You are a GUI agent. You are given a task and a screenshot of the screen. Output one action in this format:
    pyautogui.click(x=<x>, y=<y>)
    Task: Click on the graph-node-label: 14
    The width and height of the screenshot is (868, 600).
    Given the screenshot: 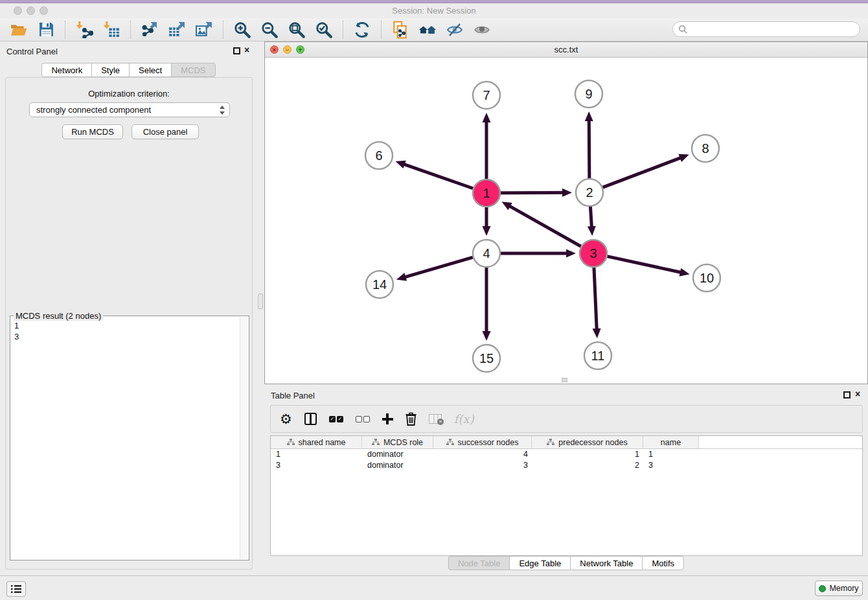 What is the action you would take?
    pyautogui.click(x=380, y=284)
    